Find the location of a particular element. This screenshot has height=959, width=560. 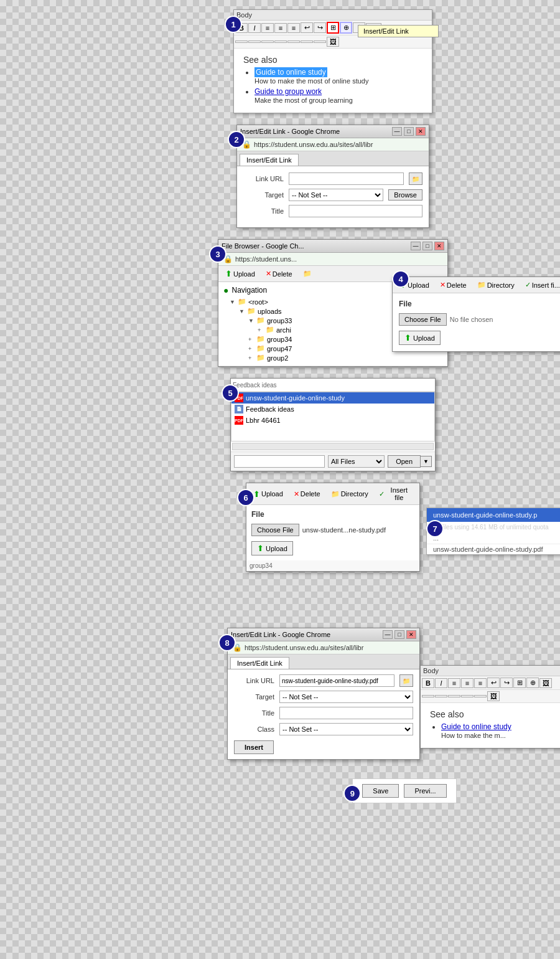

file-item-3: PDF Lbhr 46461 is located at coordinates (333, 420).